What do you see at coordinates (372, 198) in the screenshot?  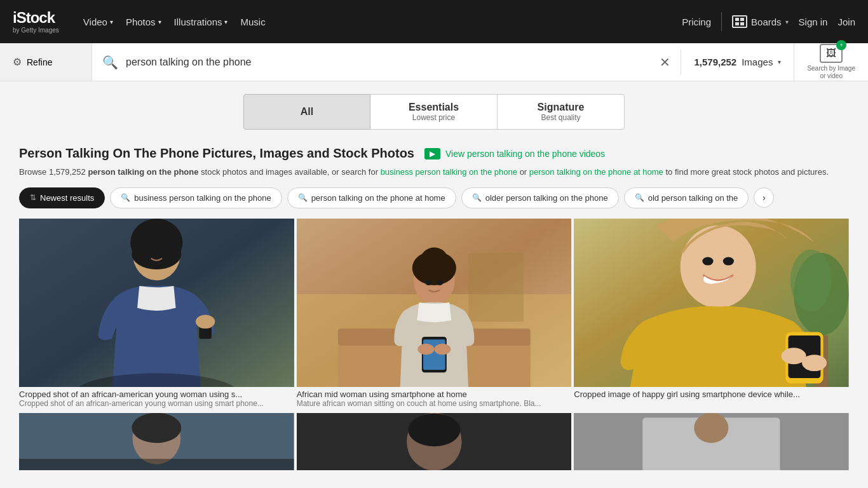 I see `suggestion-home: 🔍 person talking on the phone at home` at bounding box center [372, 198].